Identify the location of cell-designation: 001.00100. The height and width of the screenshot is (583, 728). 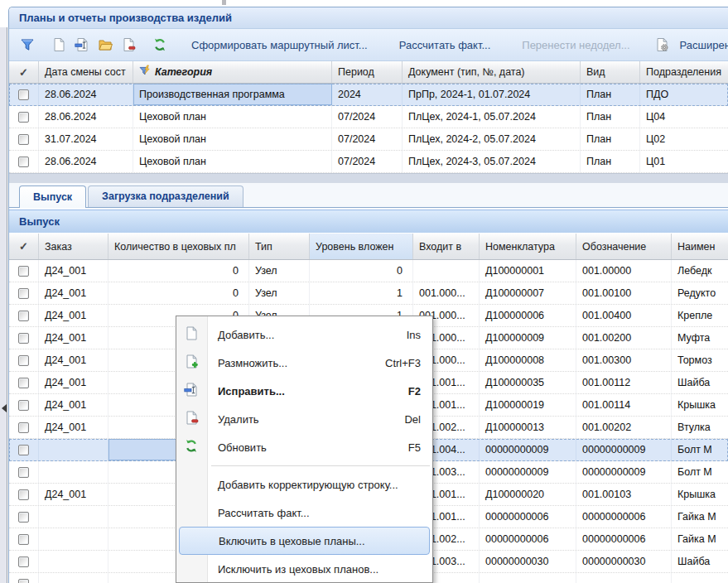
(624, 293).